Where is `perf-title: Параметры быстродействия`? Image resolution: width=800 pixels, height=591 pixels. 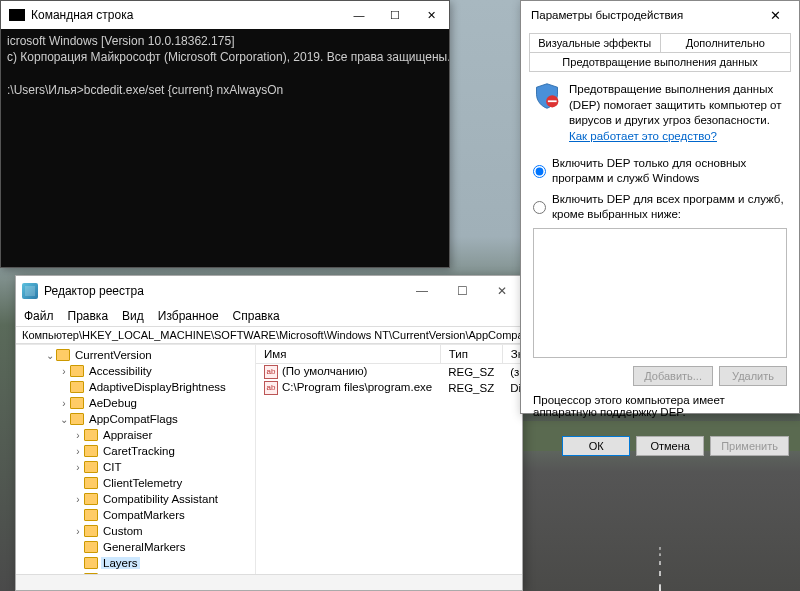 perf-title: Параметры быстродействия is located at coordinates (643, 15).